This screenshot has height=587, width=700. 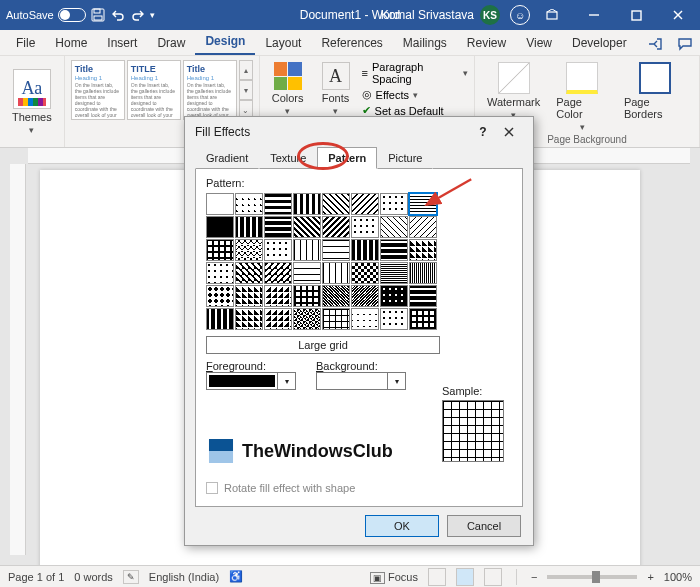 What do you see at coordinates (539, 43) in the screenshot?
I see `tab-view: View` at bounding box center [539, 43].